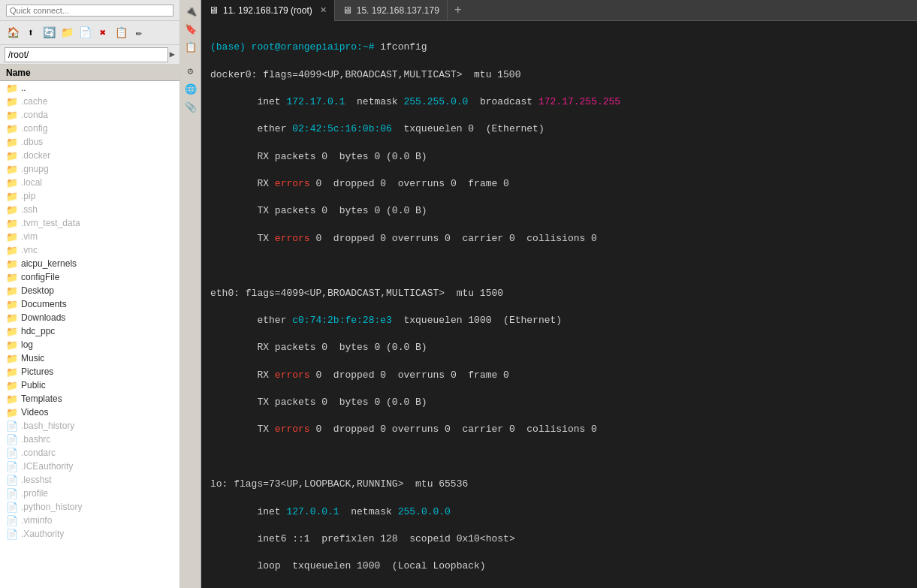 The height and width of the screenshot is (588, 917). What do you see at coordinates (90, 534) in the screenshot?
I see `list-item: 📄.Xauthority` at bounding box center [90, 534].